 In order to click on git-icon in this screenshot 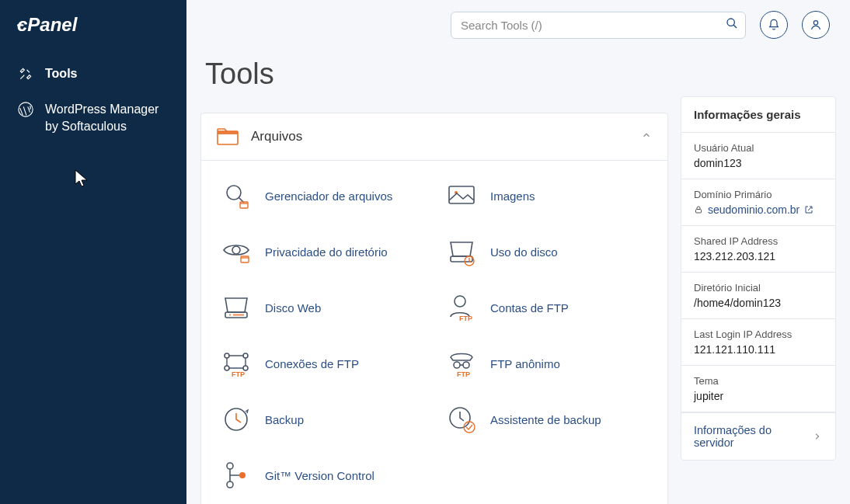, I will do `click(236, 475)`.